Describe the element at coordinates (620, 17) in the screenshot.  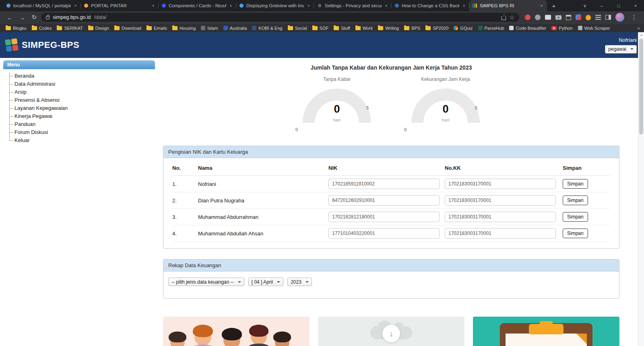
I see `profile-avatar` at that location.